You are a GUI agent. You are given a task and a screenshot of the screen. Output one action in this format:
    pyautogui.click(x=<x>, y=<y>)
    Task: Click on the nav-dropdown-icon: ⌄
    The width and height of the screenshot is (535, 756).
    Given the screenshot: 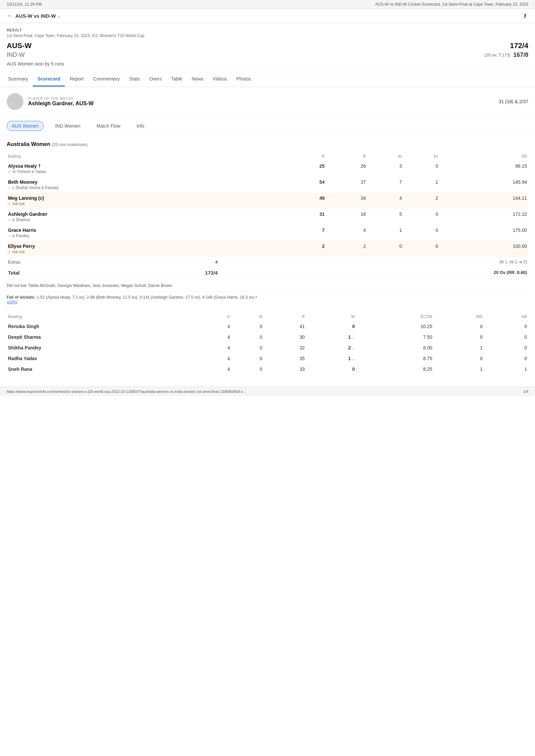 What is the action you would take?
    pyautogui.click(x=59, y=16)
    